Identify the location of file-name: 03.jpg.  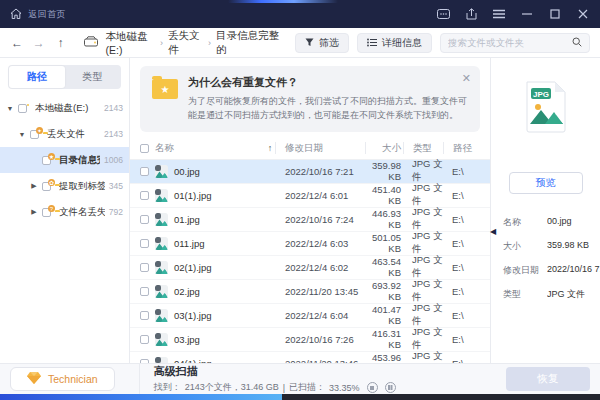
(187, 340).